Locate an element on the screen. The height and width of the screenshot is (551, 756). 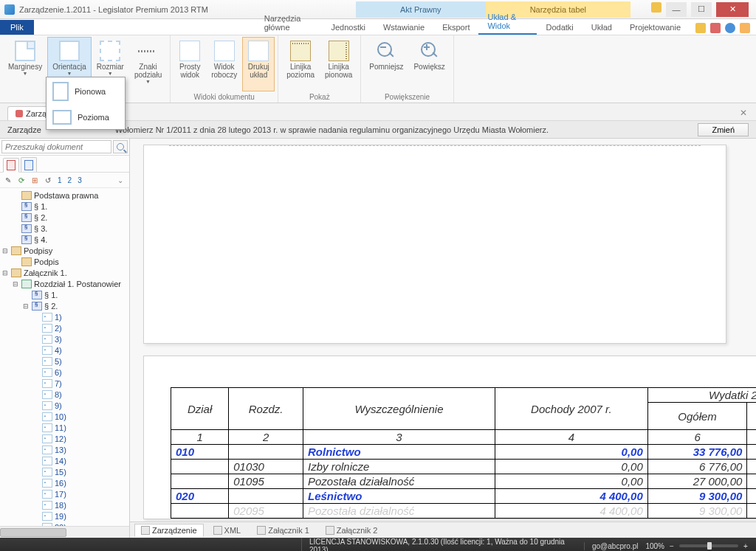
tree-level-2: 2 is located at coordinates (70, 180).